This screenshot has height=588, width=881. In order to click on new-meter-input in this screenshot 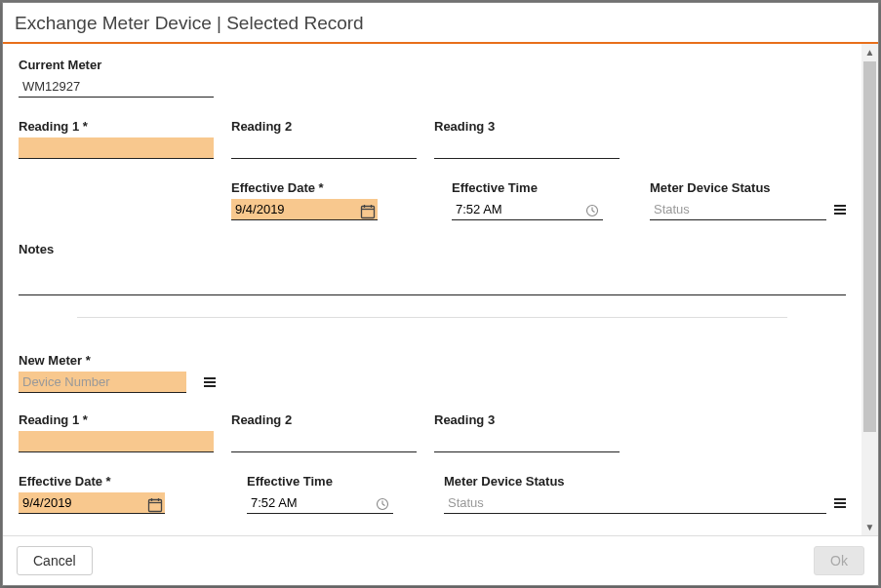, I will do `click(102, 382)`.